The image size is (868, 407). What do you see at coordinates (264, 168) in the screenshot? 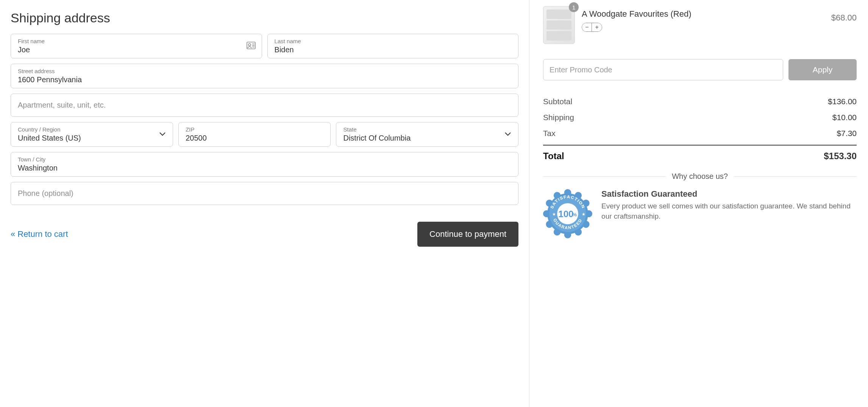
I see `city-input` at bounding box center [264, 168].